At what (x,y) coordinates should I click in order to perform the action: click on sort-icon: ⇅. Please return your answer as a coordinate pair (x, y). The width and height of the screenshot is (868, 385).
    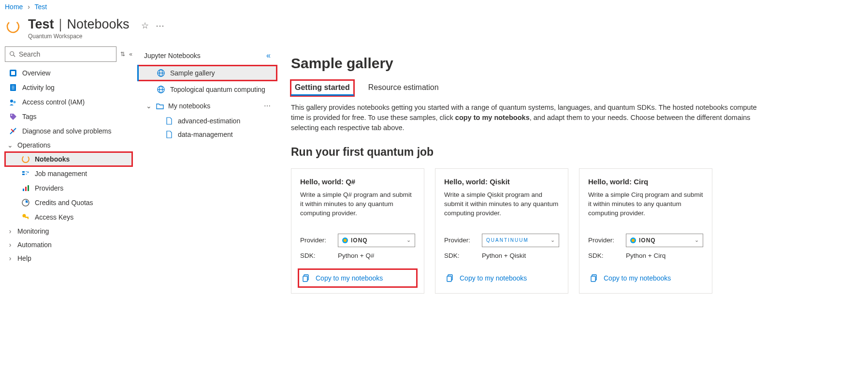
    Looking at the image, I should click on (123, 54).